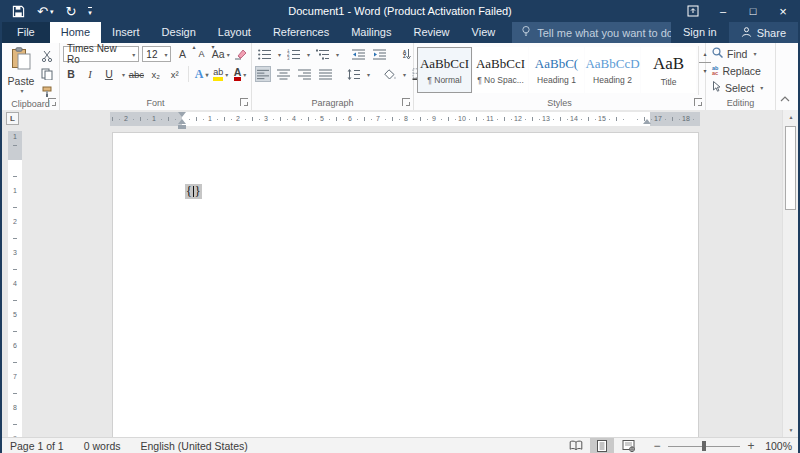 The height and width of the screenshot is (453, 800). Describe the element at coordinates (389, 74) in the screenshot. I see `shading-button` at that location.